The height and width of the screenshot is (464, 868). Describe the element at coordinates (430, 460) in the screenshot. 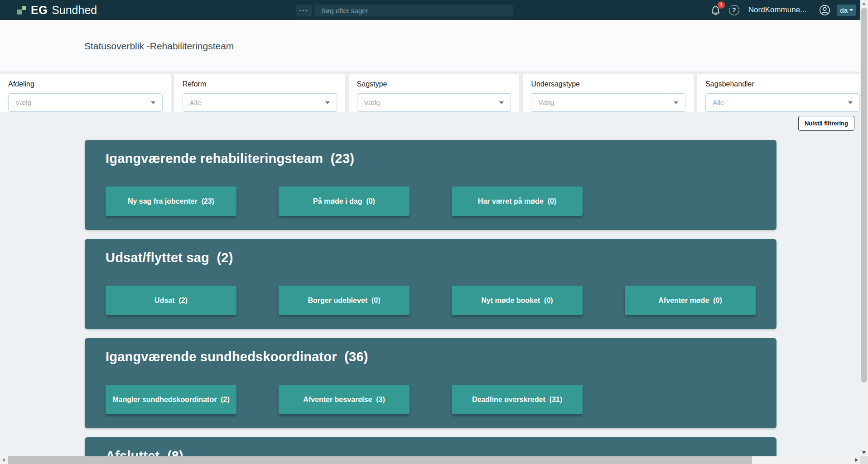

I see `horizontal-scrollbar` at that location.